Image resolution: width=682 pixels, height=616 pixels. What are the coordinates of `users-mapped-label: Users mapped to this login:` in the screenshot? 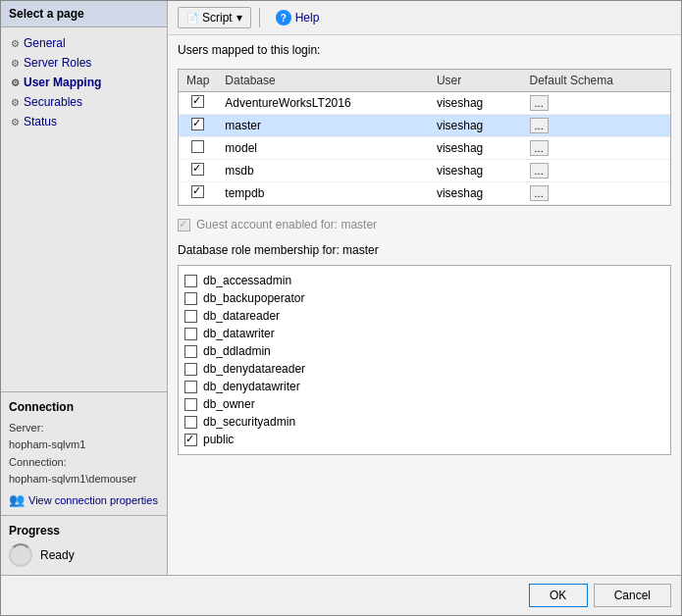 It's located at (424, 50).